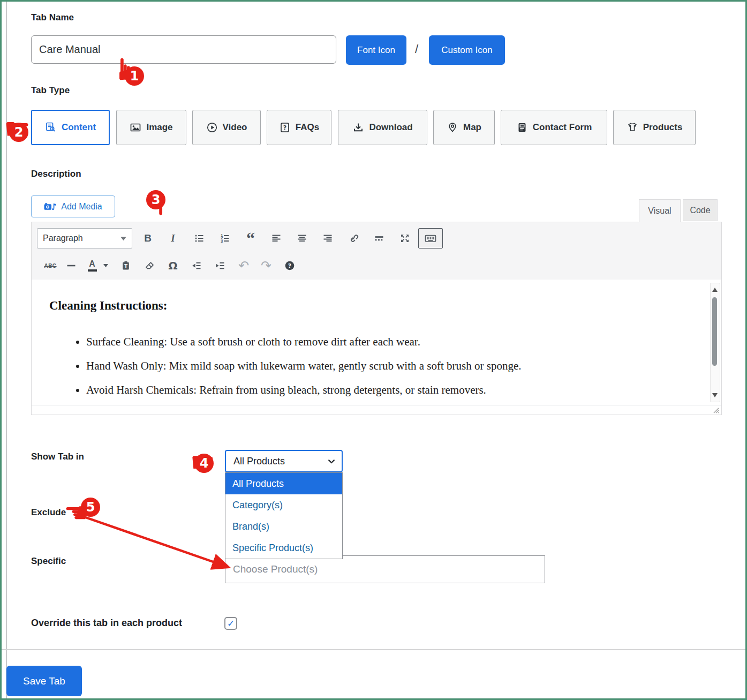  Describe the element at coordinates (126, 266) in the screenshot. I see `paste-as-text-button: T` at that location.